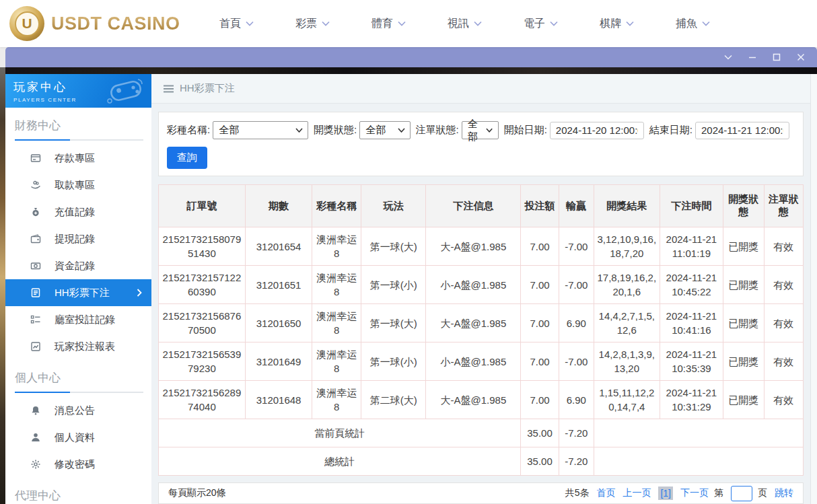  What do you see at coordinates (78, 185) in the screenshot?
I see `sidebar-item: 取款專區` at bounding box center [78, 185].